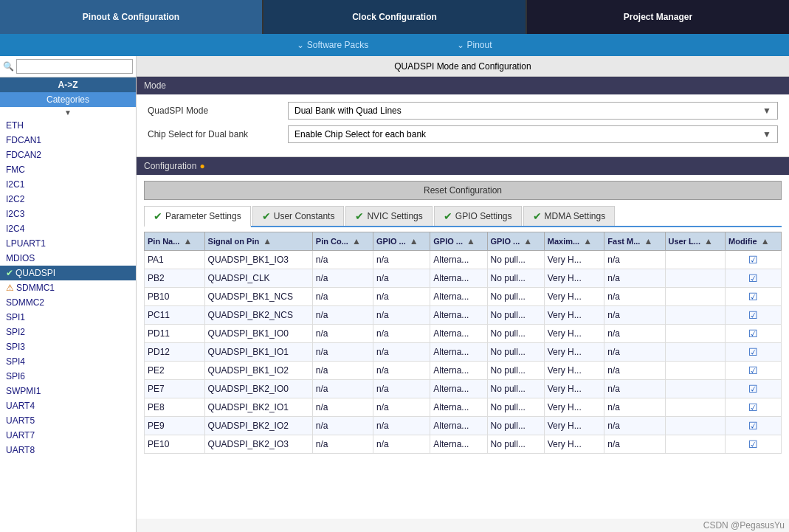  What do you see at coordinates (68, 85) in the screenshot?
I see `sidebar-az-sort: A->Z` at bounding box center [68, 85].